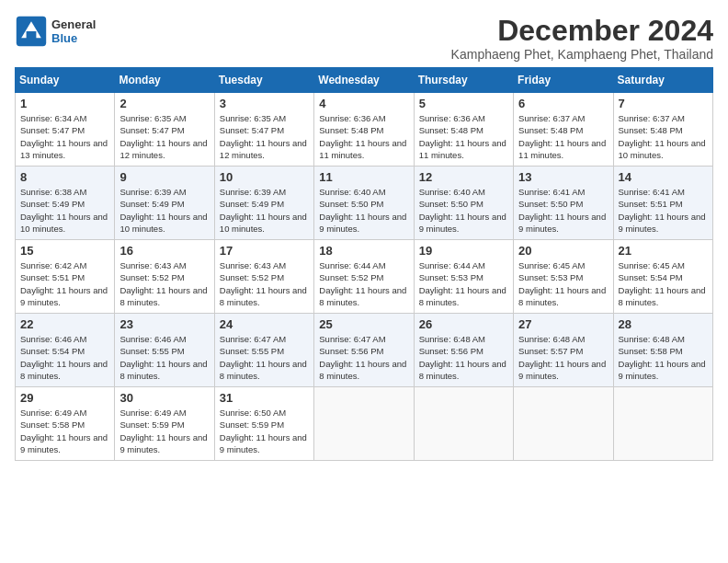  I want to click on calendar-cell: 24 Sunrise: 6:47 AM Sunset: 5:55 PM Dayl…, so click(264, 350).